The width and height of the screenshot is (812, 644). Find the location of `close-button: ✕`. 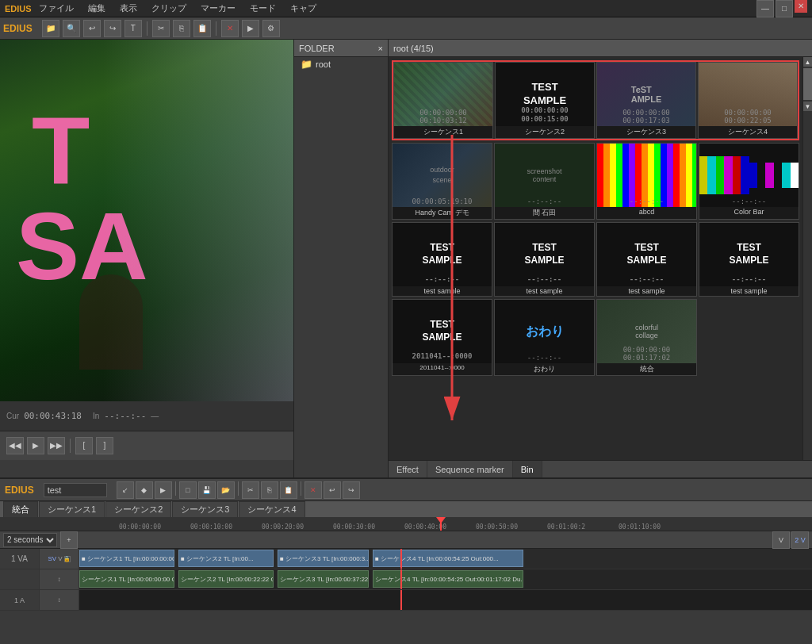

close-button: ✕ is located at coordinates (801, 6).